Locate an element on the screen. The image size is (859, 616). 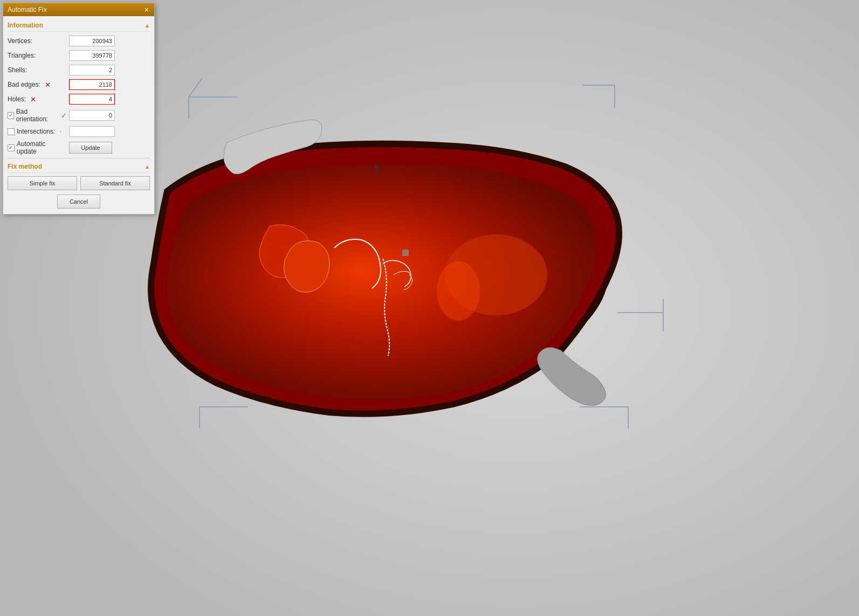
automatic-fix-dialog: Automatic Fix × Information ▲ Vertices: … is located at coordinates (79, 109).